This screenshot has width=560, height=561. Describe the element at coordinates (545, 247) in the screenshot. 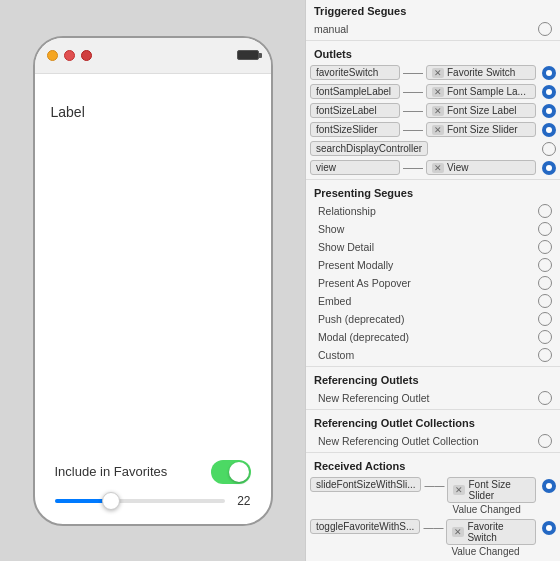

I see `presenting-btn-showdetail` at that location.